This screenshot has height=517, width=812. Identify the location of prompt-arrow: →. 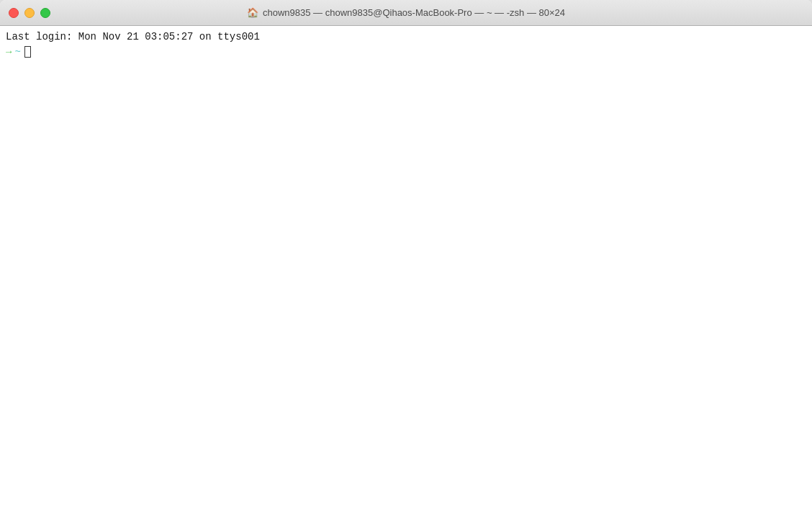
(9, 52).